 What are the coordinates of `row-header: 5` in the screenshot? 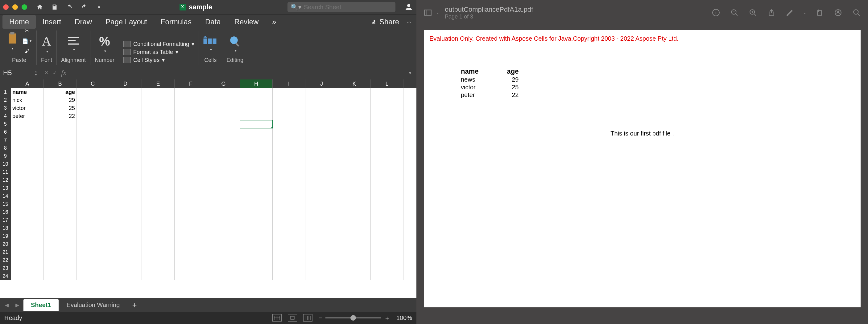 It's located at (5, 124).